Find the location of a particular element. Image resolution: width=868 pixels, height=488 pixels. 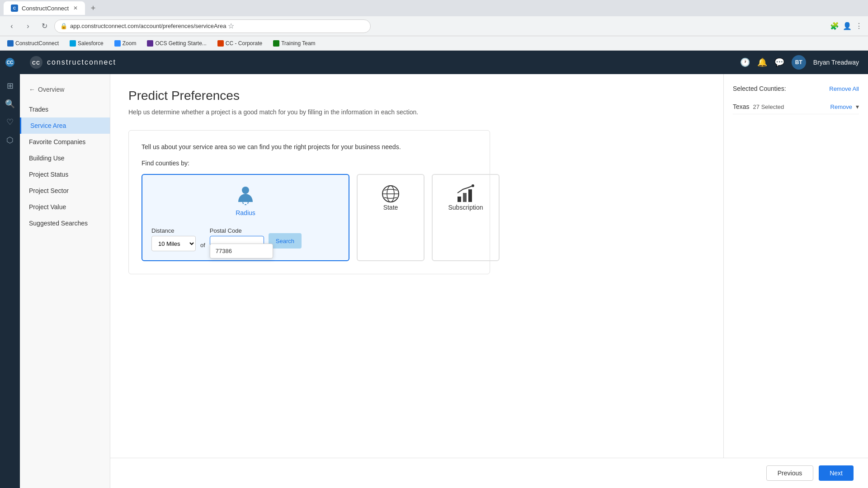

bookmark-constructconnect: ConstructConnect is located at coordinates (33, 43).